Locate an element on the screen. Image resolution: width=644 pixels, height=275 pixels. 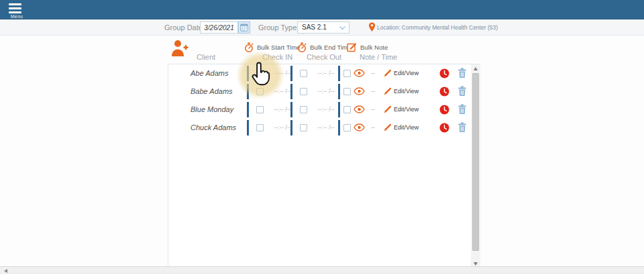
table-row: Abe Adams --:-- /-- --:-- /-- -- Edit/Vi… is located at coordinates (320, 74).